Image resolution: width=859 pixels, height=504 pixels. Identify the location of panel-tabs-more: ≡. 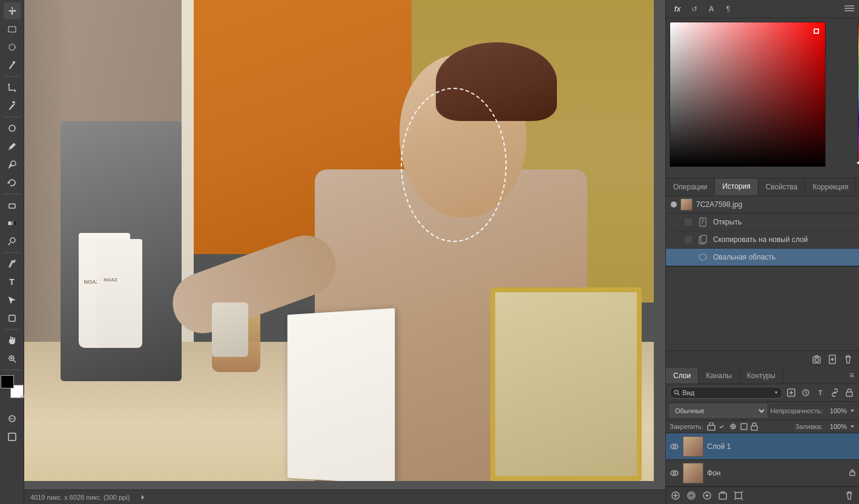
(857, 187).